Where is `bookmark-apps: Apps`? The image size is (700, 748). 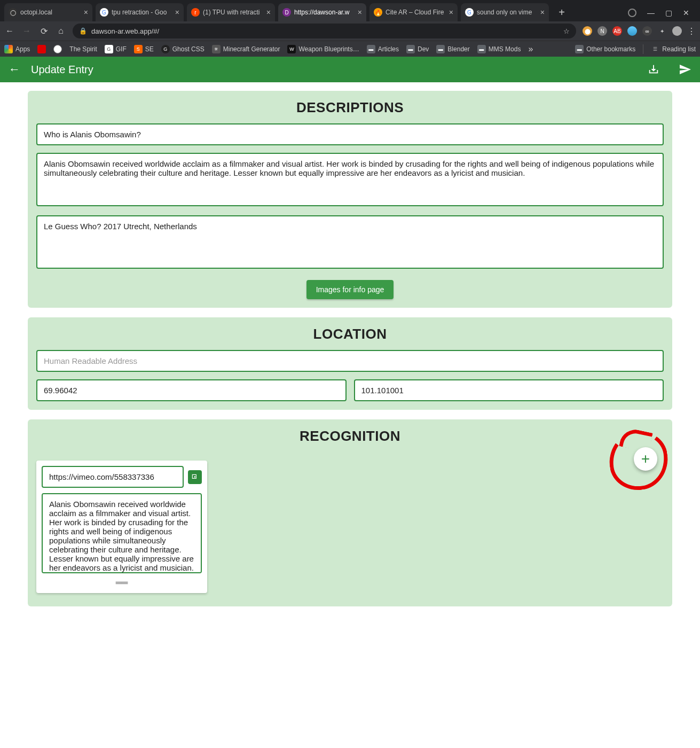 bookmark-apps: Apps is located at coordinates (17, 49).